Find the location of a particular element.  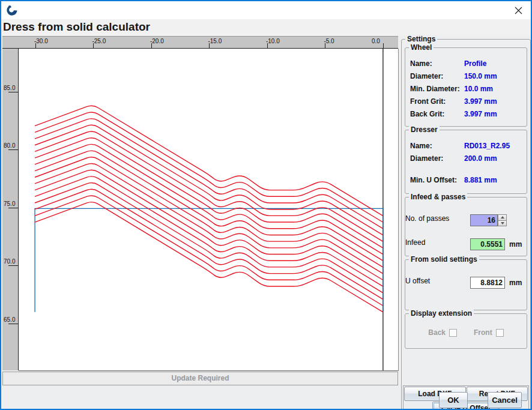

from-solid-group: From solid settings U offset 8.8812 mm is located at coordinates (466, 285).